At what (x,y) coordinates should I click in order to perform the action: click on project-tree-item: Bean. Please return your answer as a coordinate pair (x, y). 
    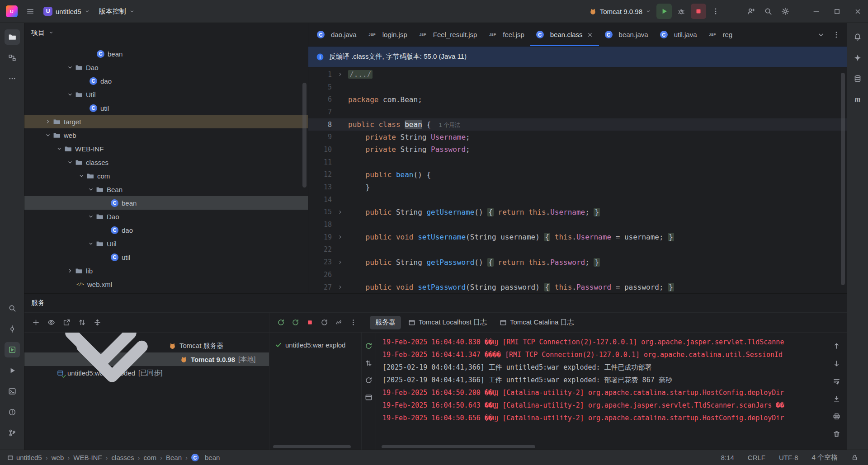
    Looking at the image, I should click on (166, 189).